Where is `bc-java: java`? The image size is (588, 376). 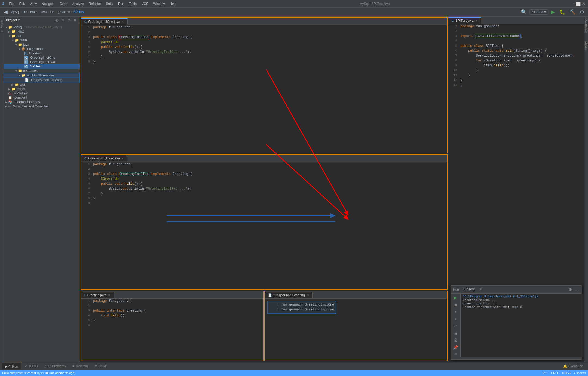
bc-java: java is located at coordinates (44, 12).